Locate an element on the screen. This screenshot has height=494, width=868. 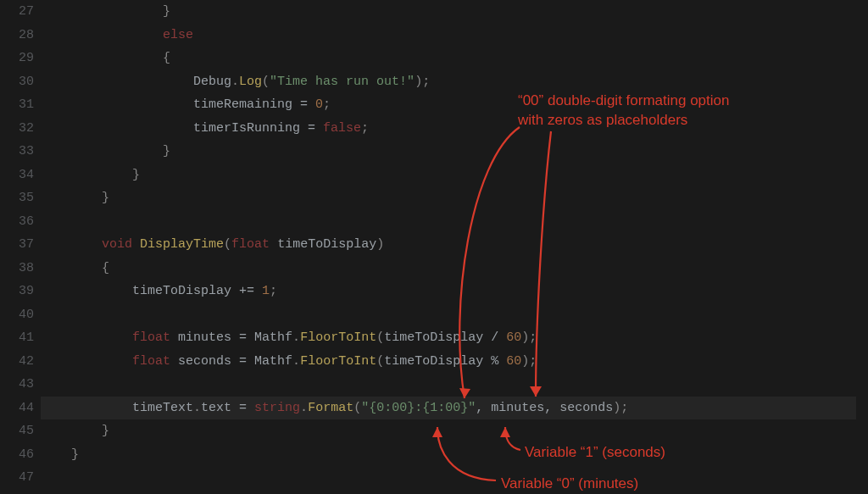
line-number: 47 is located at coordinates (17, 478).